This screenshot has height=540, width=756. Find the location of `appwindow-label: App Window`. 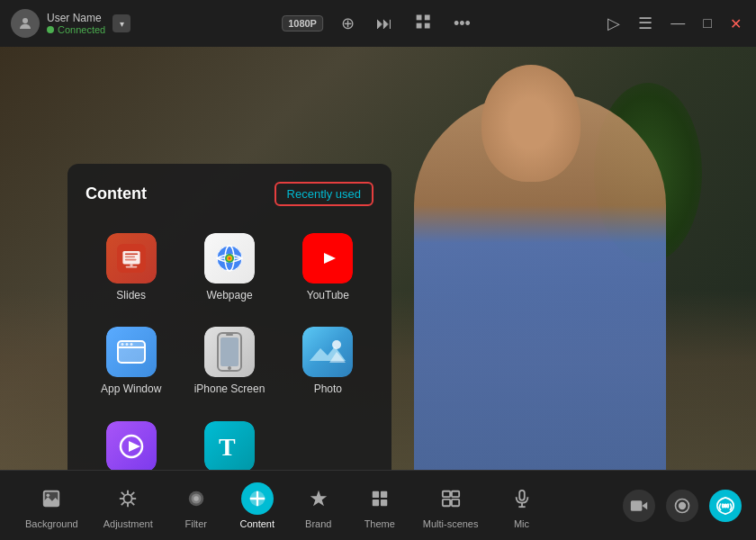

appwindow-label: App Window is located at coordinates (131, 389).